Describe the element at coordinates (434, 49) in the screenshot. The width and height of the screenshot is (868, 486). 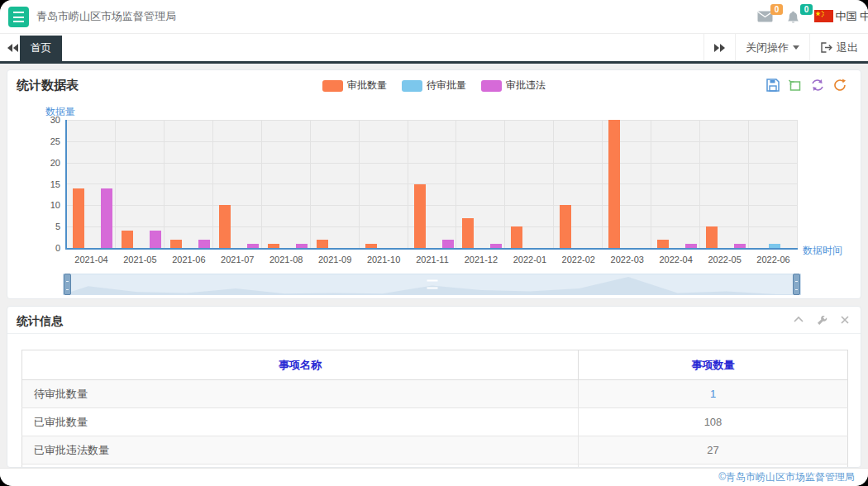
I see `tab-bar: 首页 关闭操作 退出` at that location.